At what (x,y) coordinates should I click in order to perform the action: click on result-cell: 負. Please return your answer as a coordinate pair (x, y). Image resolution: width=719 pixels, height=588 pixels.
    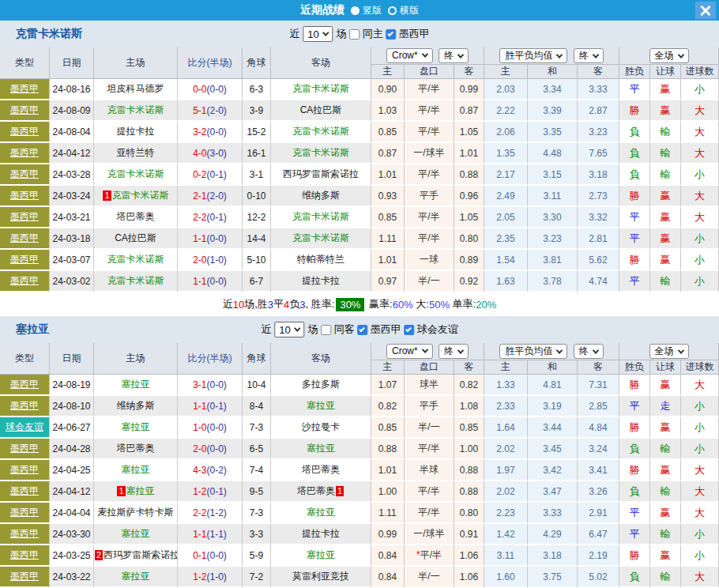
    Looking at the image, I should click on (635, 492).